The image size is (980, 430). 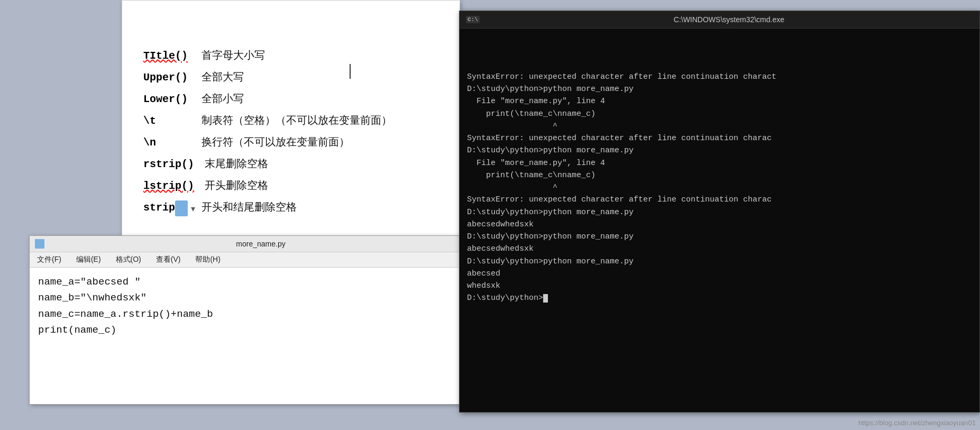 What do you see at coordinates (249, 207) in the screenshot?
I see `notes-desc-text: 开头和结尾删除空格` at bounding box center [249, 207].